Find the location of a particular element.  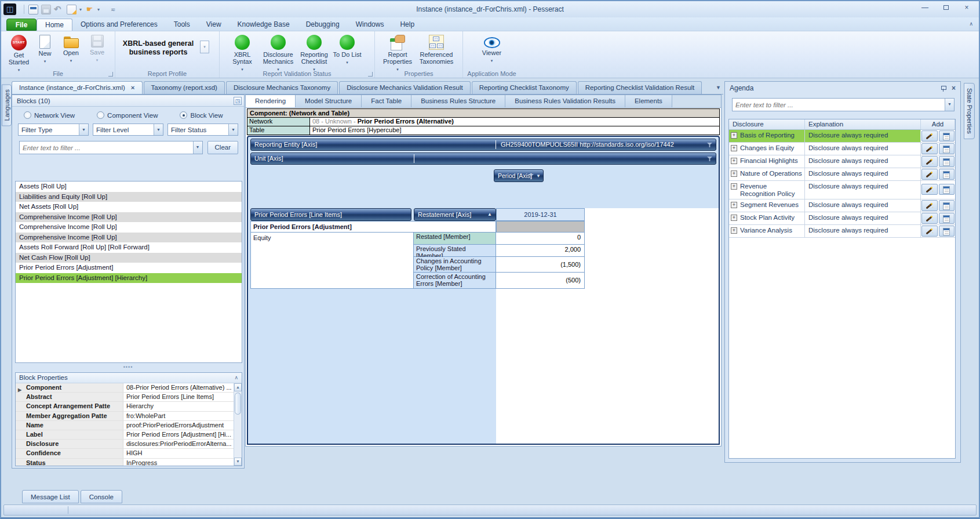

member-cell: Restated [Member] is located at coordinates (455, 239).